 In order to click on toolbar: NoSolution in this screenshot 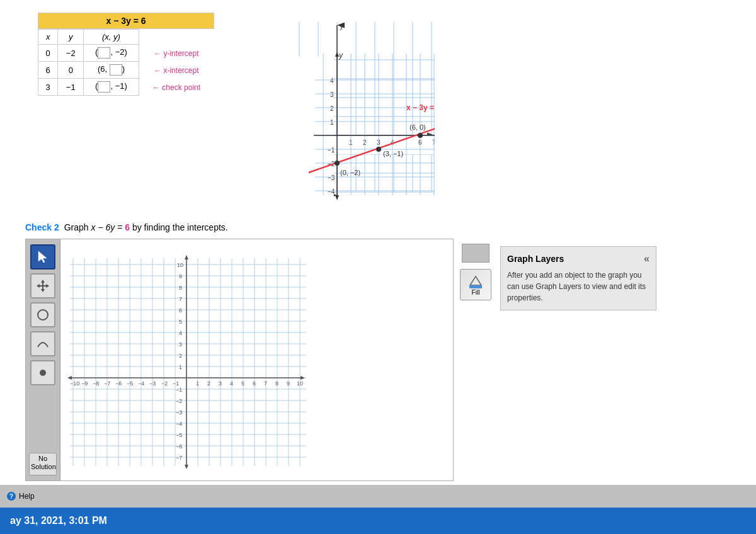, I will do `click(43, 360)`.